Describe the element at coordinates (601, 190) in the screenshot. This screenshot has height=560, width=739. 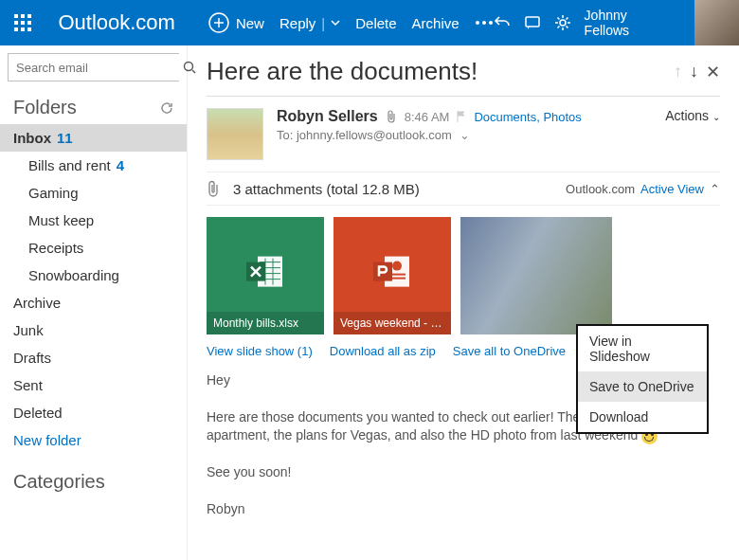
I see `attach-brand: Outlook.com` at that location.